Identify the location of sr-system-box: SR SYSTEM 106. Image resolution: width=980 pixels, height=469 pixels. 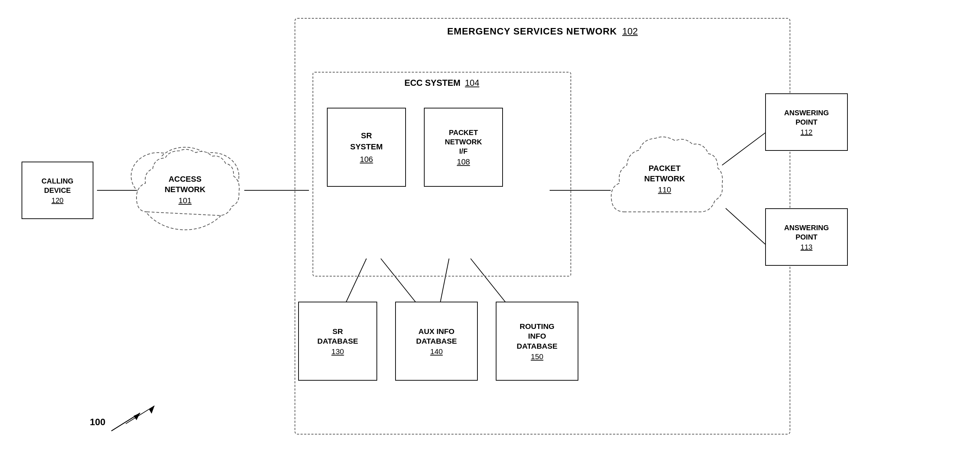
(366, 147).